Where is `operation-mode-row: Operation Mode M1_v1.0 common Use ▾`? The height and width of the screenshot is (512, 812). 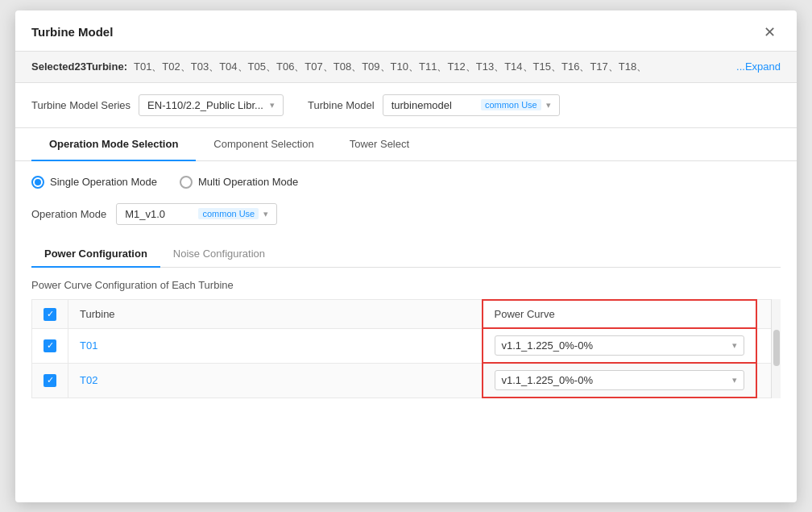
operation-mode-row: Operation Mode M1_v1.0 common Use ▾ is located at coordinates (406, 214).